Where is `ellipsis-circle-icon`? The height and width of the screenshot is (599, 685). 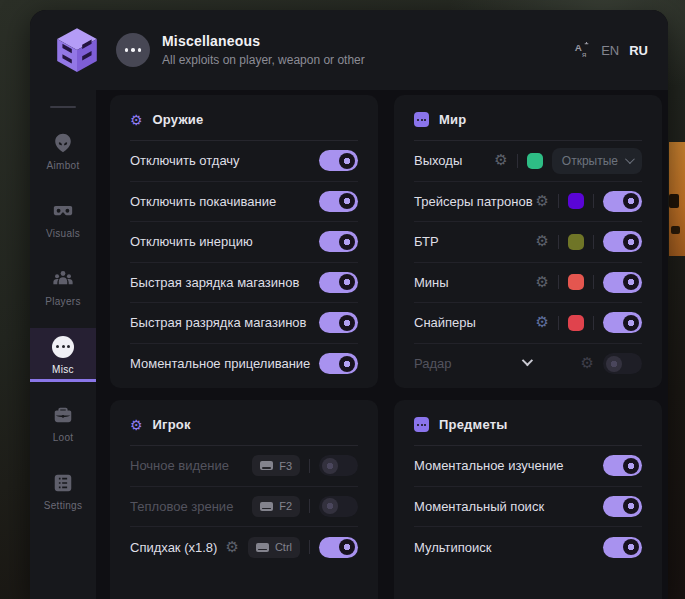 ellipsis-circle-icon is located at coordinates (63, 347).